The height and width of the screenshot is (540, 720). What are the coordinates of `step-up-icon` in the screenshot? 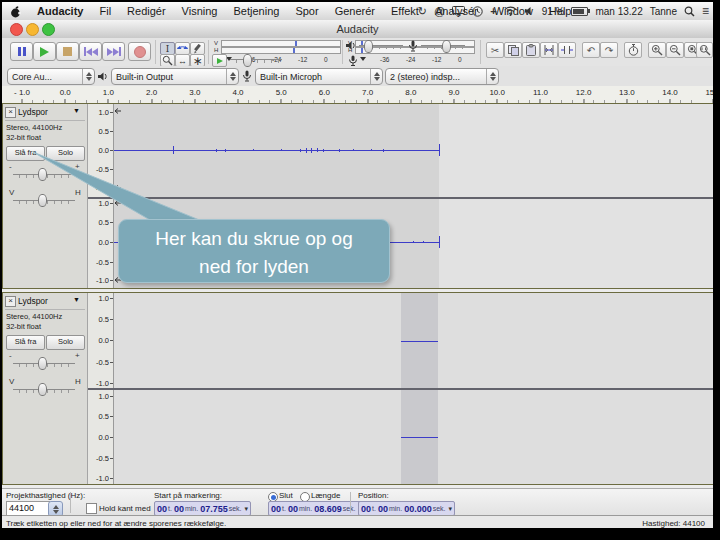 It's located at (56, 507).